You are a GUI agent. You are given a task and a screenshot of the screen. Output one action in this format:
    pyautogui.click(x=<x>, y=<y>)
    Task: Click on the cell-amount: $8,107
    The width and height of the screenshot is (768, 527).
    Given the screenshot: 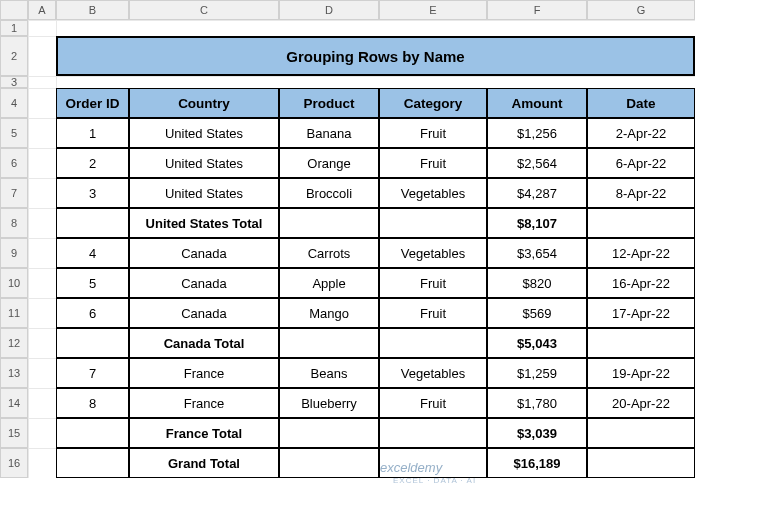 What is the action you would take?
    pyautogui.click(x=537, y=223)
    